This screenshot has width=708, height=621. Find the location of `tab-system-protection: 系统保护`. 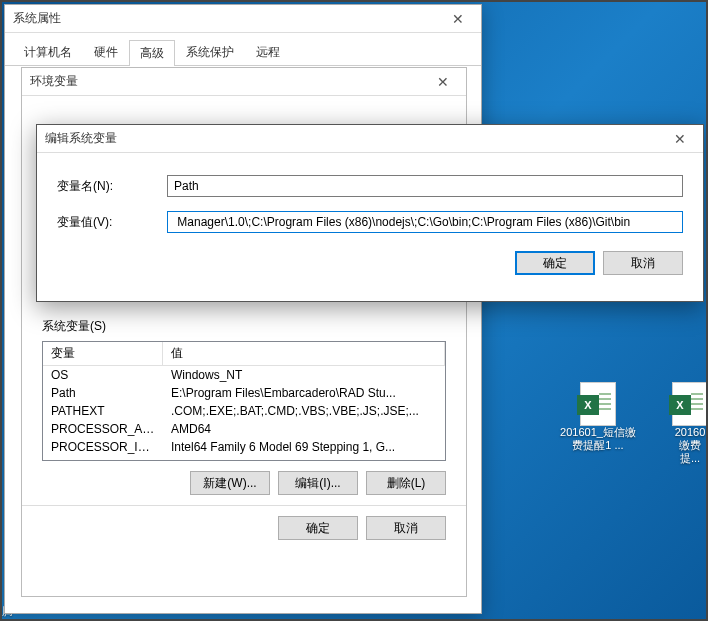

tab-system-protection: 系统保护 is located at coordinates (210, 52).